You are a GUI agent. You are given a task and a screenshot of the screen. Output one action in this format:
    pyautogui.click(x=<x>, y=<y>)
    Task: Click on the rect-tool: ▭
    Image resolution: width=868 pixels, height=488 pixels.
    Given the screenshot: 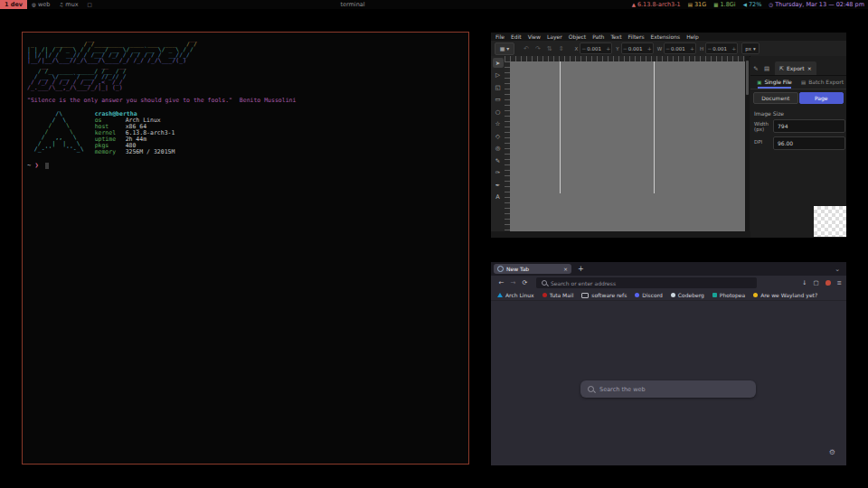 What is the action you would take?
    pyautogui.click(x=498, y=99)
    